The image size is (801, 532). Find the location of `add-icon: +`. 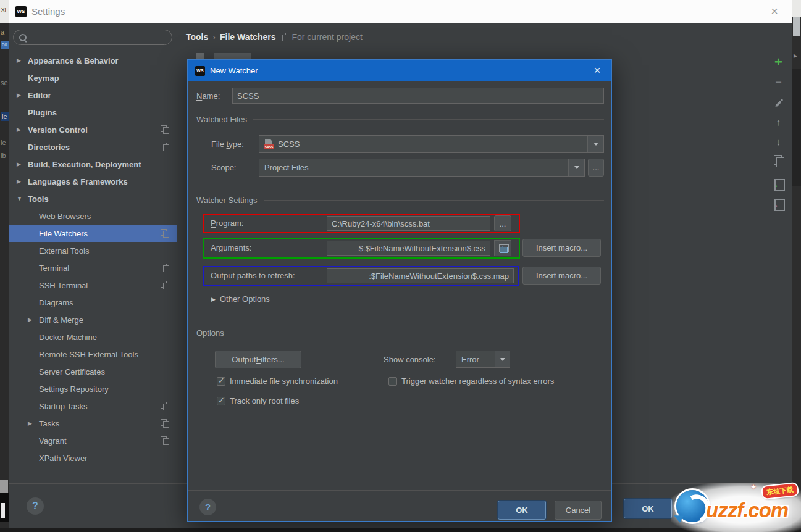

add-icon: + is located at coordinates (779, 62).